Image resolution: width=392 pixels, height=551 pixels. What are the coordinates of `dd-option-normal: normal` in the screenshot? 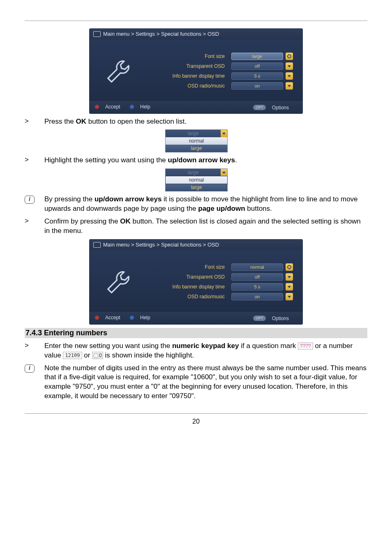 It's located at (196, 141).